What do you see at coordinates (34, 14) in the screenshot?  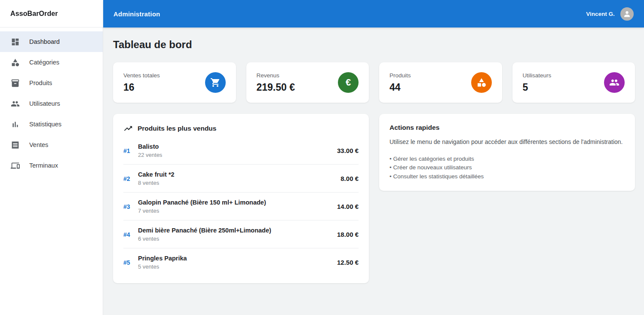 I see `app-logo: AssoBarOrder` at bounding box center [34, 14].